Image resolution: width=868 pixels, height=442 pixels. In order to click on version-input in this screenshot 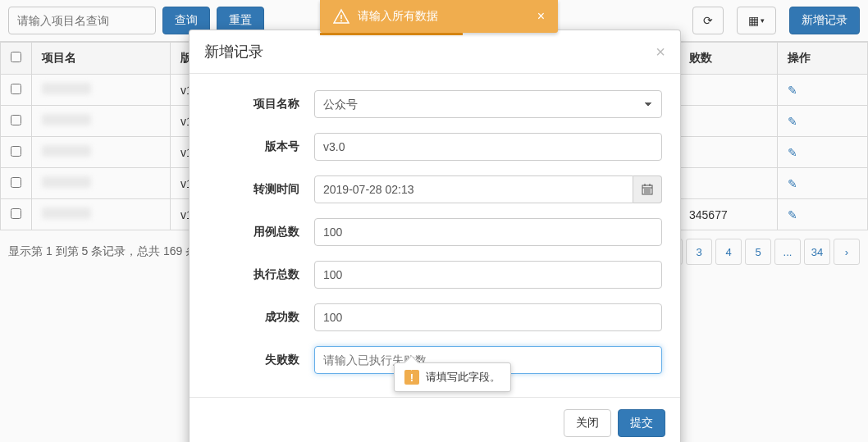, I will do `click(488, 147)`.